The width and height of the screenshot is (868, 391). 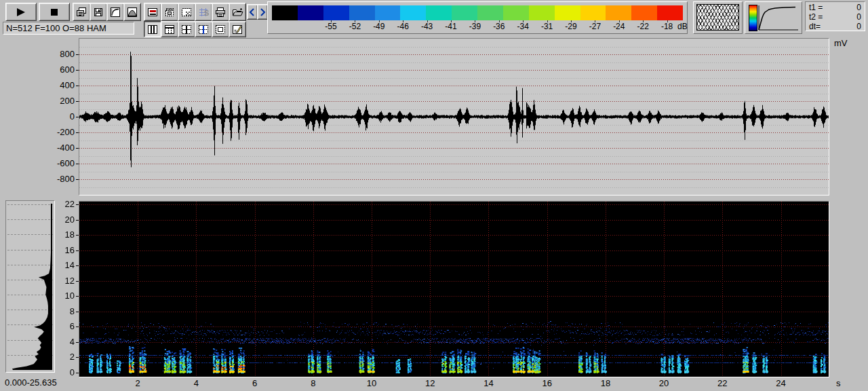 What do you see at coordinates (170, 30) in the screenshot?
I see `layout-header-icon` at bounding box center [170, 30].